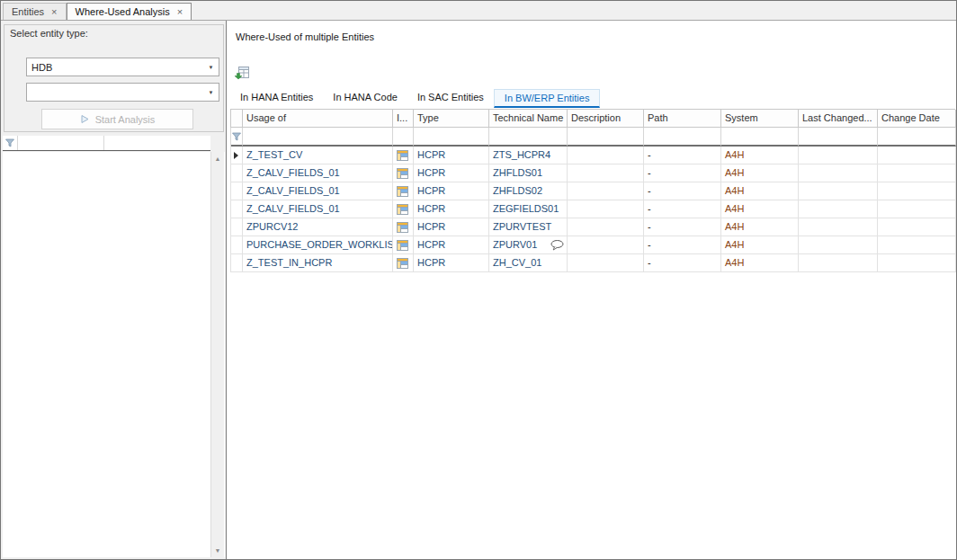 The image size is (957, 560). I want to click on grid-filter-icon-cell, so click(237, 137).